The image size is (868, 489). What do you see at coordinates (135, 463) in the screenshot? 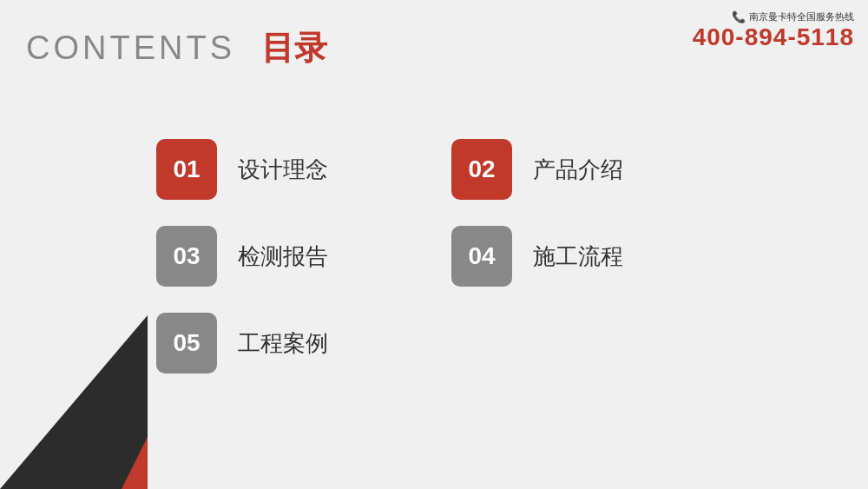
I see `triangle-red-decoration` at bounding box center [135, 463].